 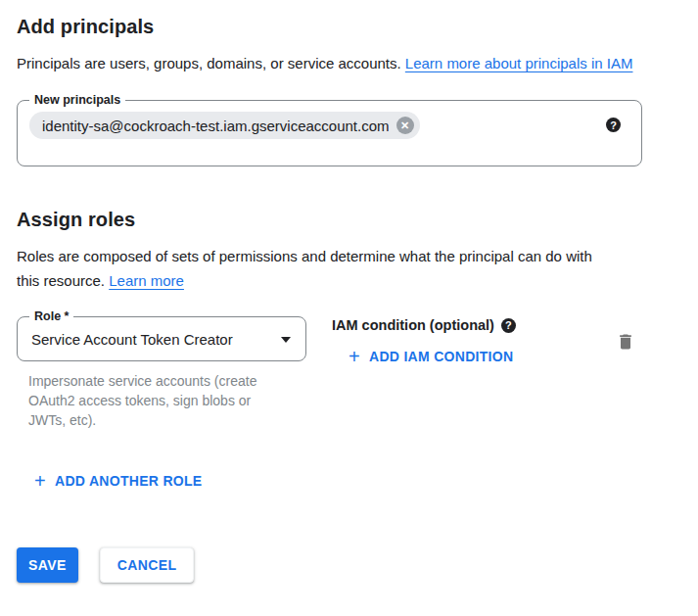 I want to click on iam-condition-label-row: IAM condition (optional) ?, so click(x=427, y=325).